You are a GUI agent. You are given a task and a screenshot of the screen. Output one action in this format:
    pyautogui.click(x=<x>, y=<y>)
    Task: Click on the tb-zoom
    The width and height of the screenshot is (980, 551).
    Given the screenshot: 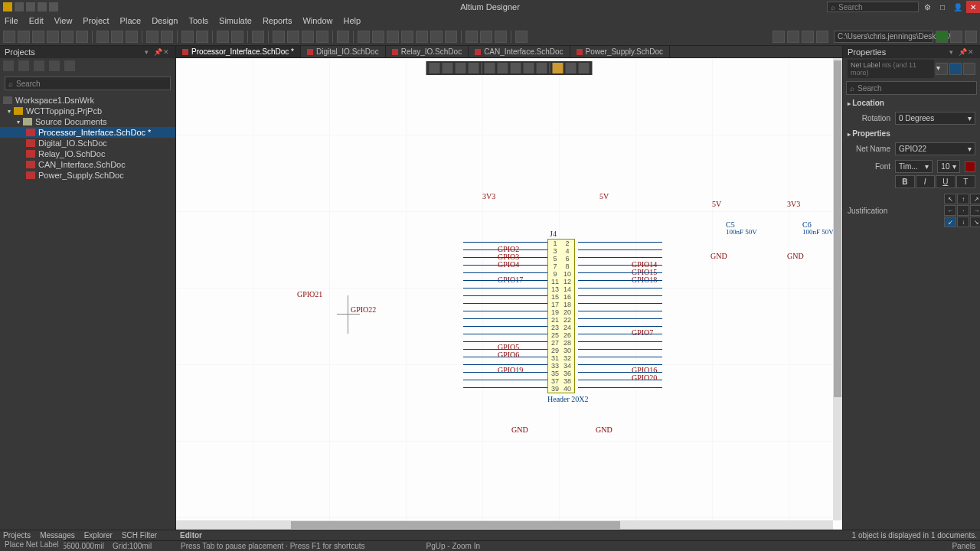 What is the action you would take?
    pyautogui.click(x=67, y=37)
    